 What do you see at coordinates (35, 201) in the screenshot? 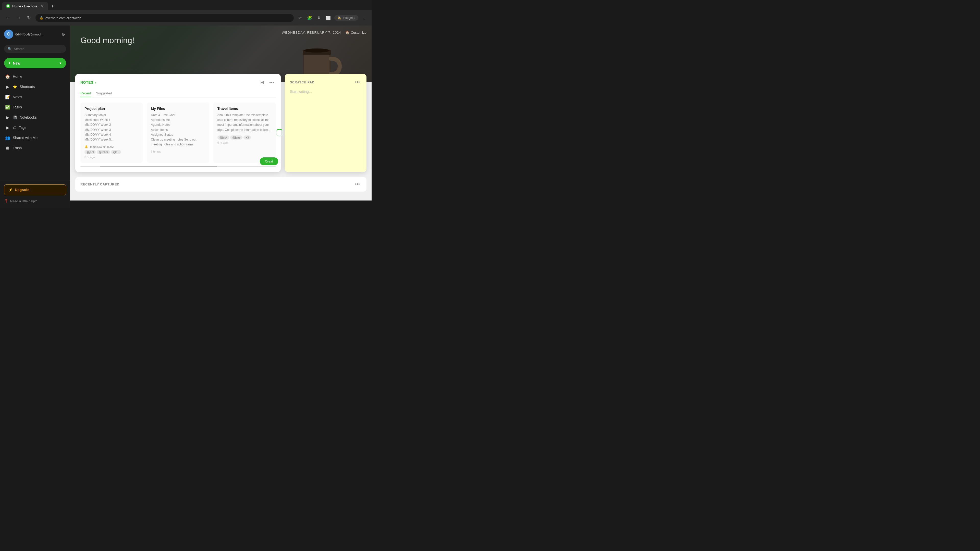
I see `help-link: ❓ Need a little help?` at bounding box center [35, 201].